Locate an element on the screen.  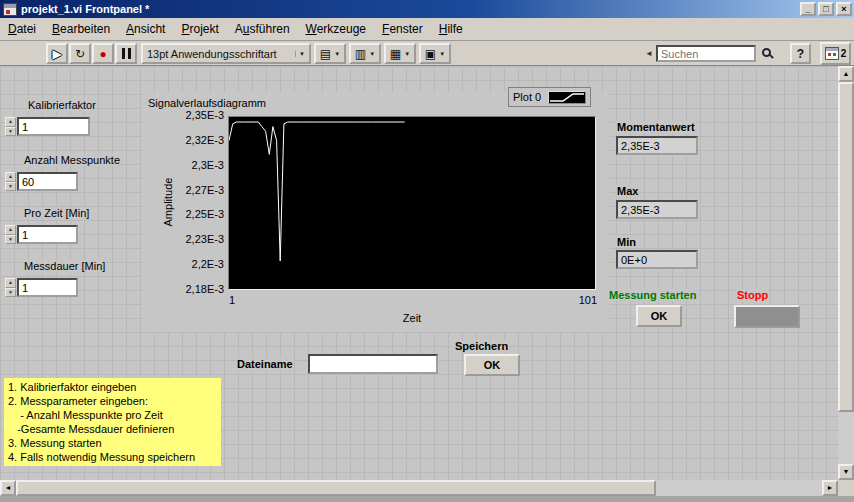
stopp-label: Stopp is located at coordinates (752, 295).